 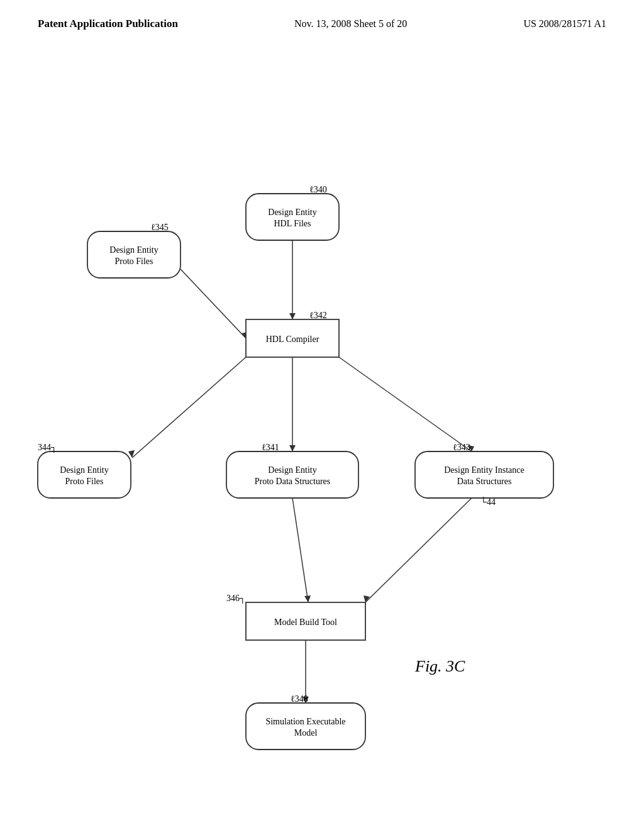 I want to click on svg-text: ℓ342, so click(x=318, y=316).